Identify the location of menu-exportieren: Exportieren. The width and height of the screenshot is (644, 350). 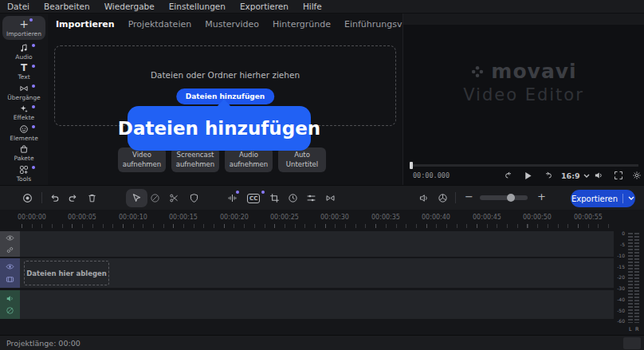
(265, 6).